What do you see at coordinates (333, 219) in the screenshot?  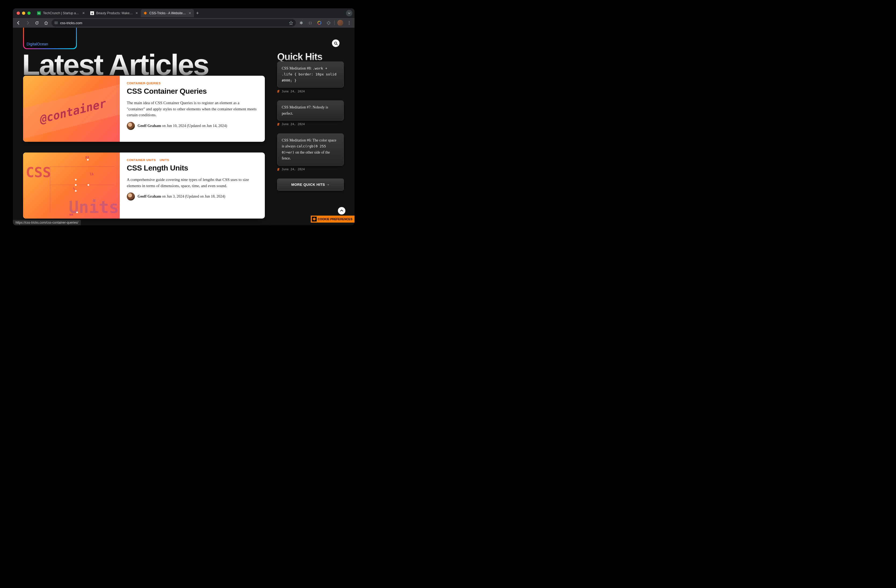 I see `cookie-preferences-button: ✱ COOKIE PREFERENCES` at bounding box center [333, 219].